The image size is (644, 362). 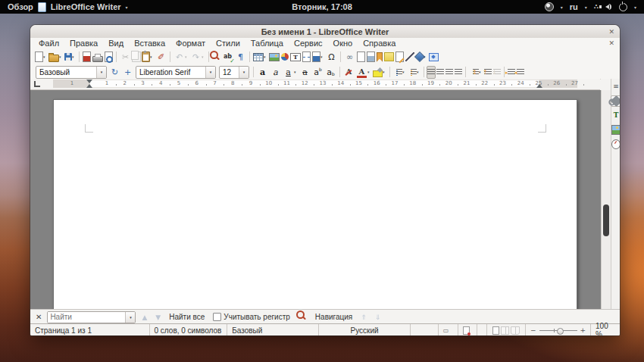 I want to click on open-button: ▾, so click(x=56, y=58).